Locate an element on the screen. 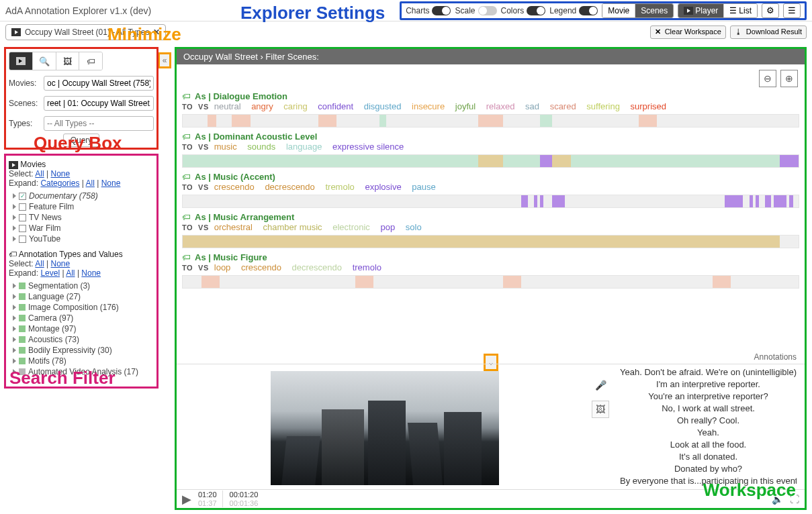  chip-close-icon: ✕ is located at coordinates (156, 32).